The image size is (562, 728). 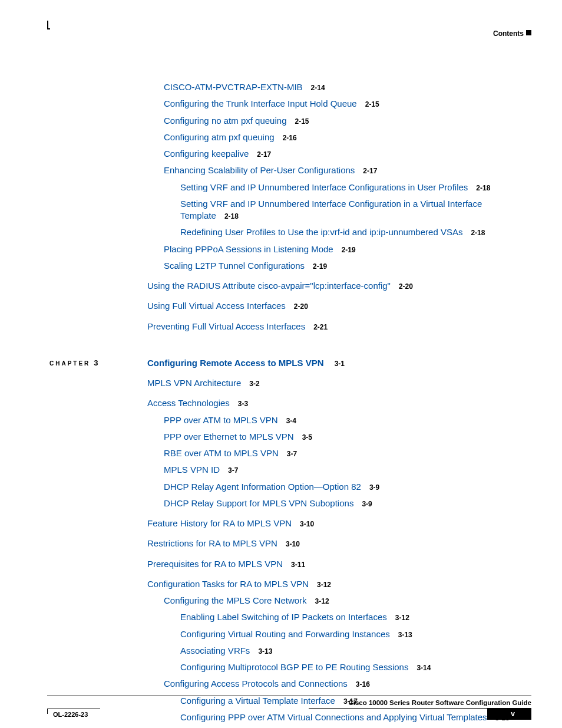 I want to click on toc-link: MPLS VPN ID, so click(x=192, y=469).